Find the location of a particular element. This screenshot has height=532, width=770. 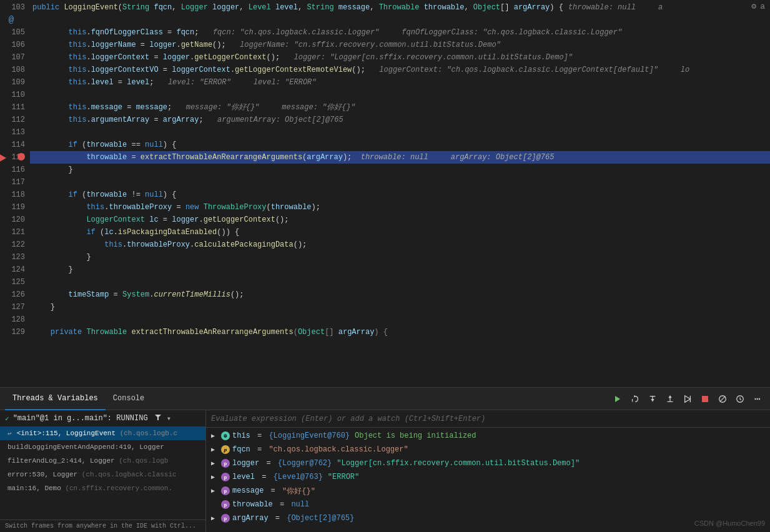

var-name-fqcn: fqcn is located at coordinates (241, 450).